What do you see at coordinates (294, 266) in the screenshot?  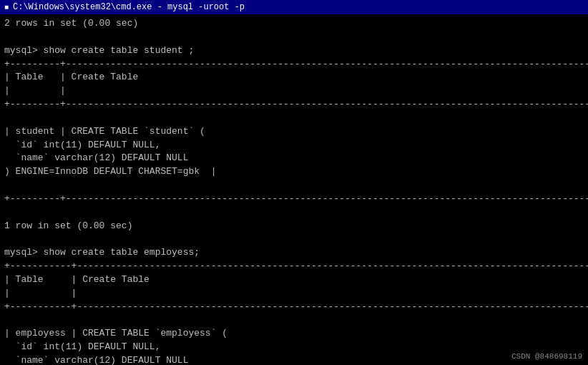 I see `line-sep4: +-----------+---------------------------…` at bounding box center [294, 266].